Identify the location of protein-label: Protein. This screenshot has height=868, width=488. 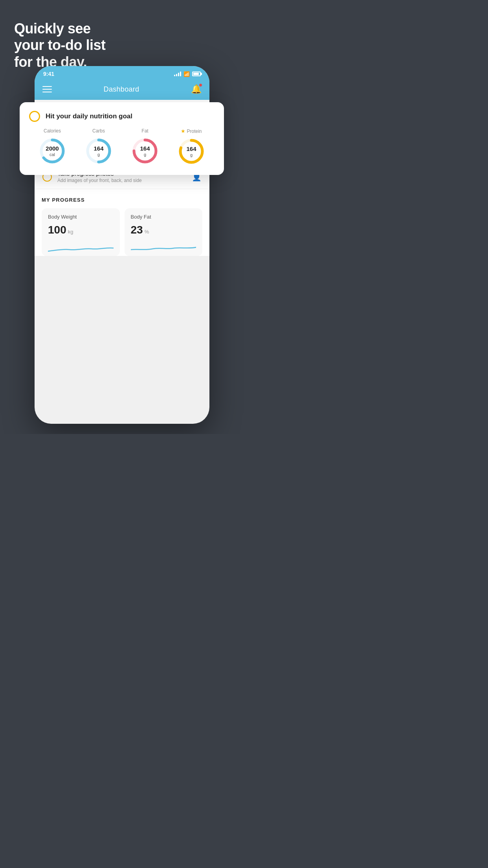
(194, 131).